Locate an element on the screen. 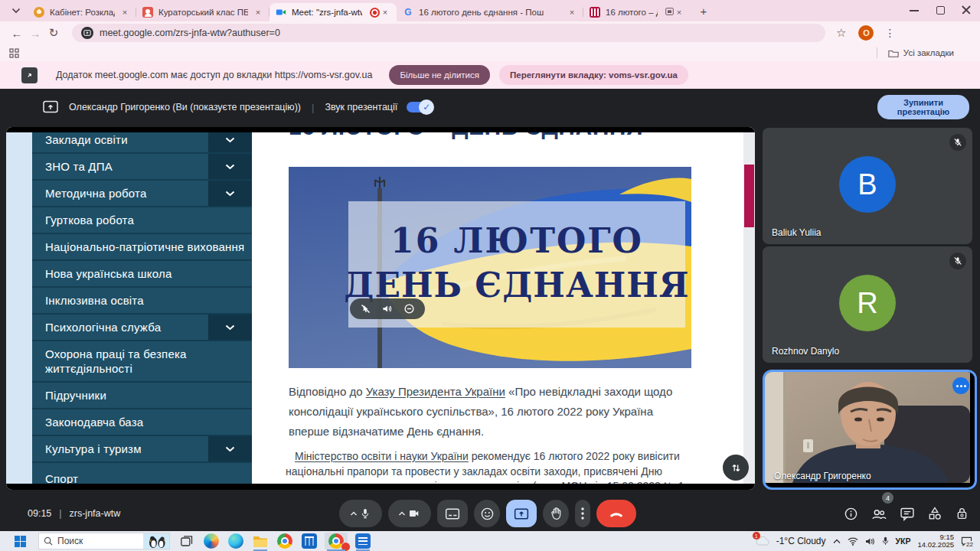  decree-link: Указу Президента України is located at coordinates (436, 392).